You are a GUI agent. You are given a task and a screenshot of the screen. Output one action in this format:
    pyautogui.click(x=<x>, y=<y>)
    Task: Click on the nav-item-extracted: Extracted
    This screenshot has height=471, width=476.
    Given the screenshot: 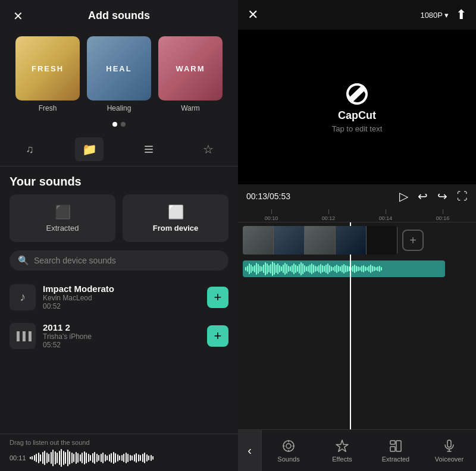 What is the action you would take?
    pyautogui.click(x=396, y=451)
    